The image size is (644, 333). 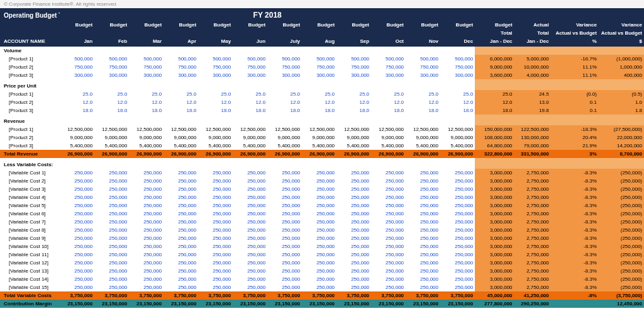 What do you see at coordinates (30, 154) in the screenshot?
I see `total-label: Total Revenue` at bounding box center [30, 154].